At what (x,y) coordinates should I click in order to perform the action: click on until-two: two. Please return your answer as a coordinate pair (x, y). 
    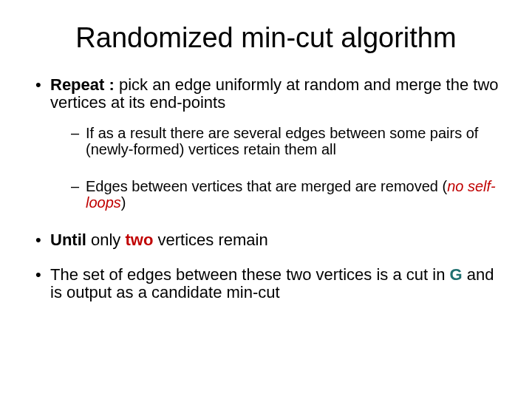
    Looking at the image, I should click on (139, 239).